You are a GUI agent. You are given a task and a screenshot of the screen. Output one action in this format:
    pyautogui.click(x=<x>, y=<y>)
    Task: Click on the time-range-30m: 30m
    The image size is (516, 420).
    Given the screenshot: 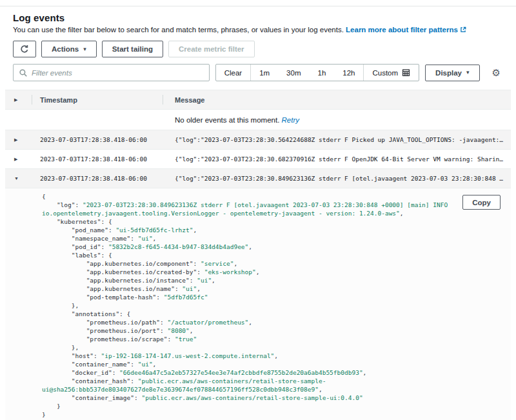 What is the action you would take?
    pyautogui.click(x=293, y=72)
    